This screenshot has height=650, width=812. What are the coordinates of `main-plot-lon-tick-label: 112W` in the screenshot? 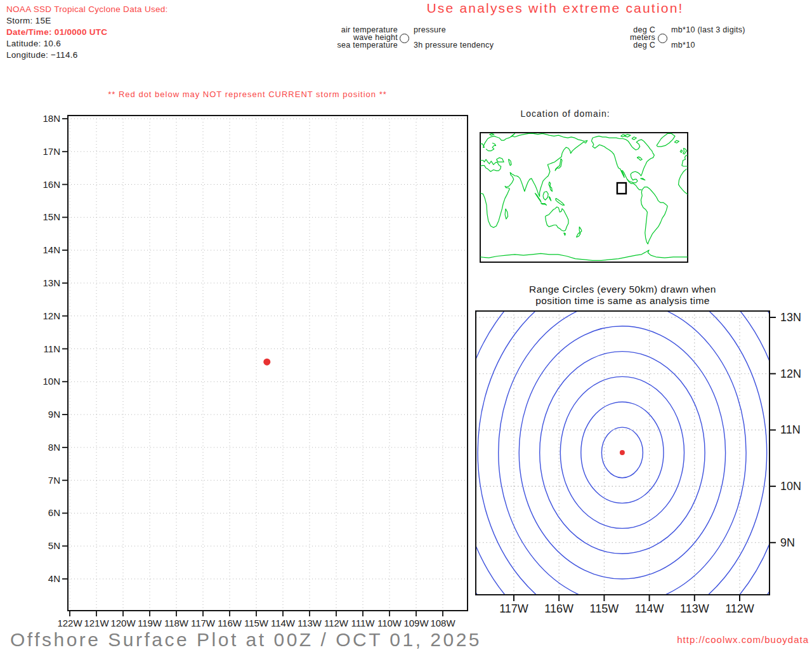 It's located at (336, 623).